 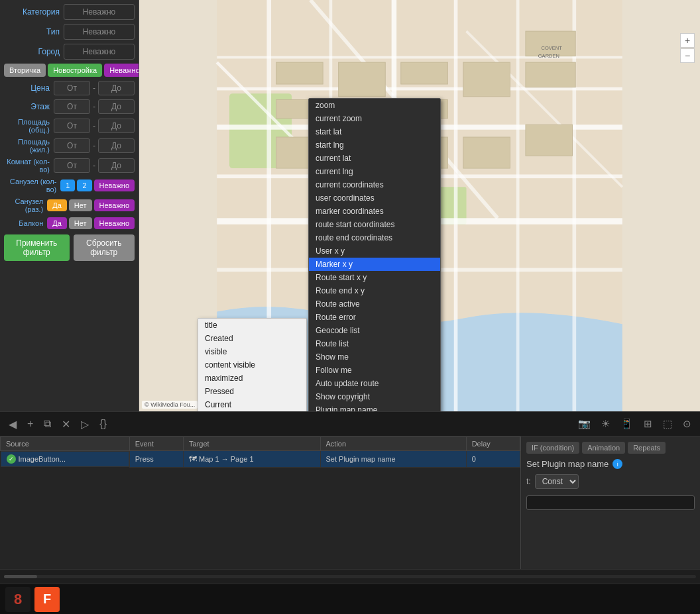 I want to click on area-total-from: От, so click(x=72, y=126).